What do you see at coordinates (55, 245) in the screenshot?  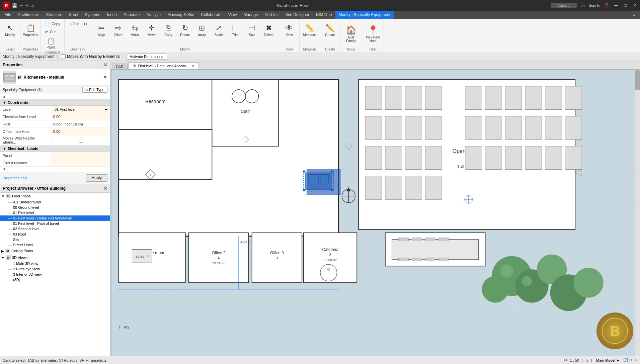 I see `tree-item-street: — Street Level` at bounding box center [55, 245].